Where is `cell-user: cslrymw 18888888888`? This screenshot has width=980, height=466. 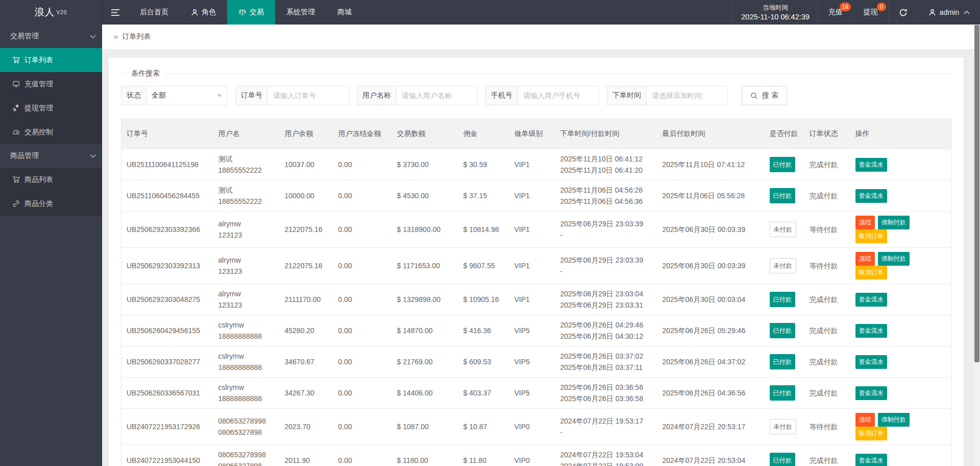 cell-user: cslrymw 18888888888 is located at coordinates (247, 362).